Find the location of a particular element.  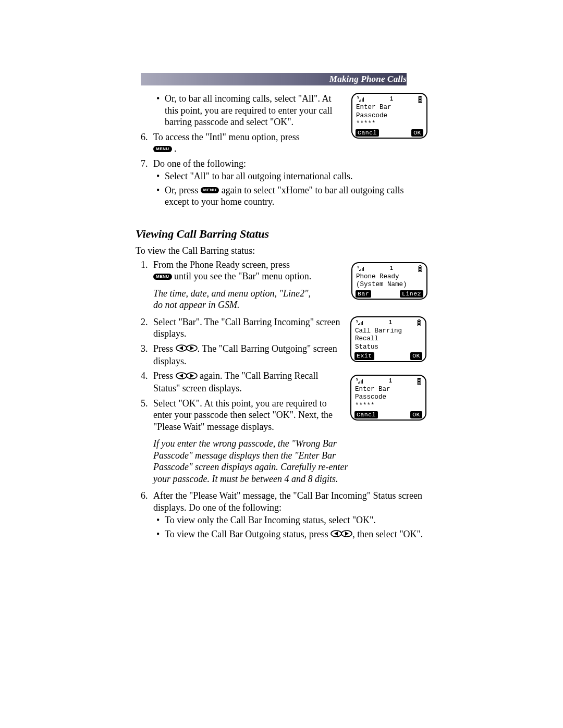

screen-line: (System Name) is located at coordinates (389, 285).